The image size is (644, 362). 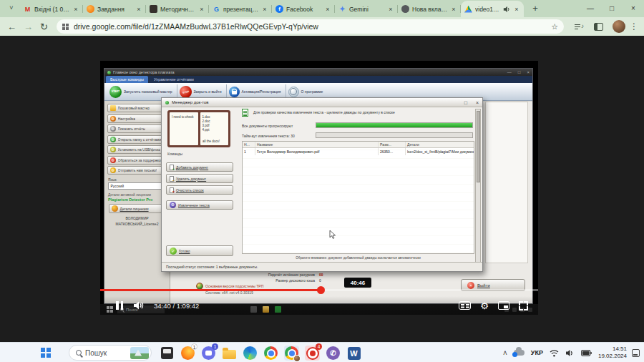 I want to click on license-details-button: Детали лицензии, so click(x=137, y=209).